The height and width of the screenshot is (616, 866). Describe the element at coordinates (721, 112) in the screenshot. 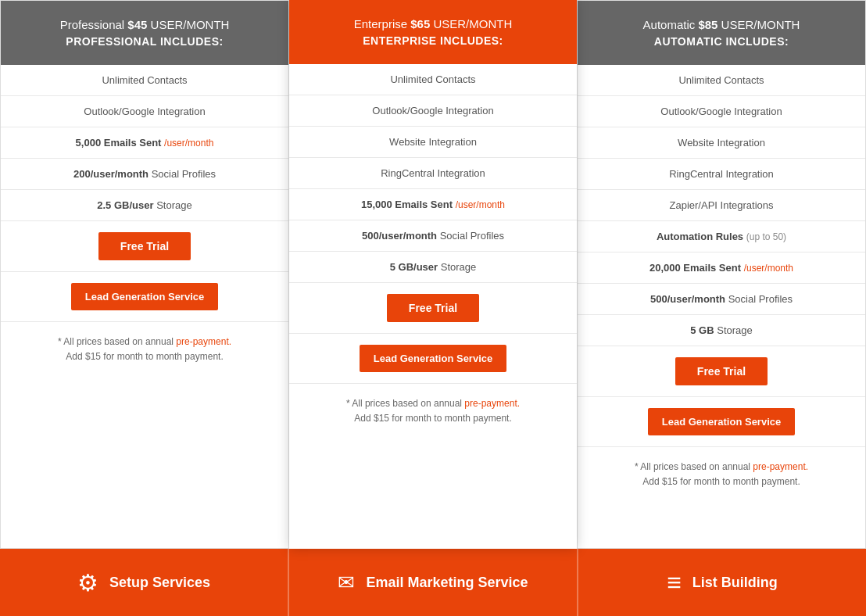

I see `feature-outlook-3: Outlook/Google Integration` at that location.